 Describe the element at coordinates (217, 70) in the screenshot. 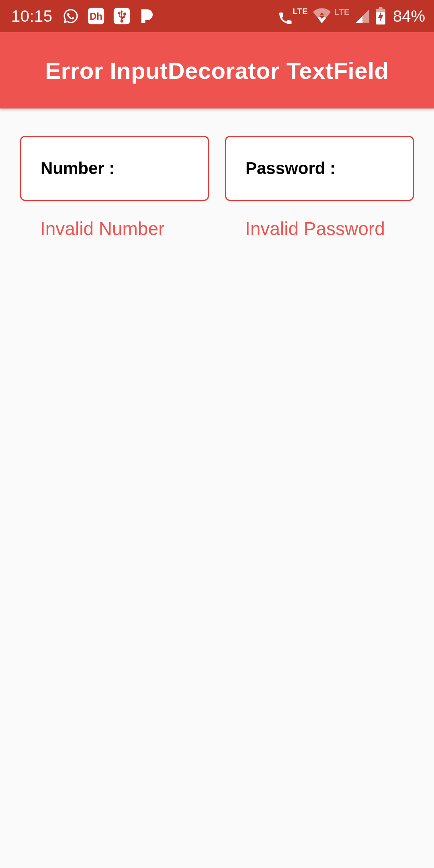

I see `app-bar: Error InputDecorator TextField` at that location.